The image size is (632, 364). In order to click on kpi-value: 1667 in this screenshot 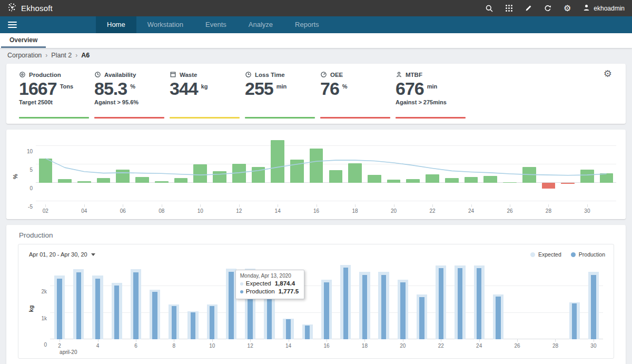, I will do `click(38, 88)`.